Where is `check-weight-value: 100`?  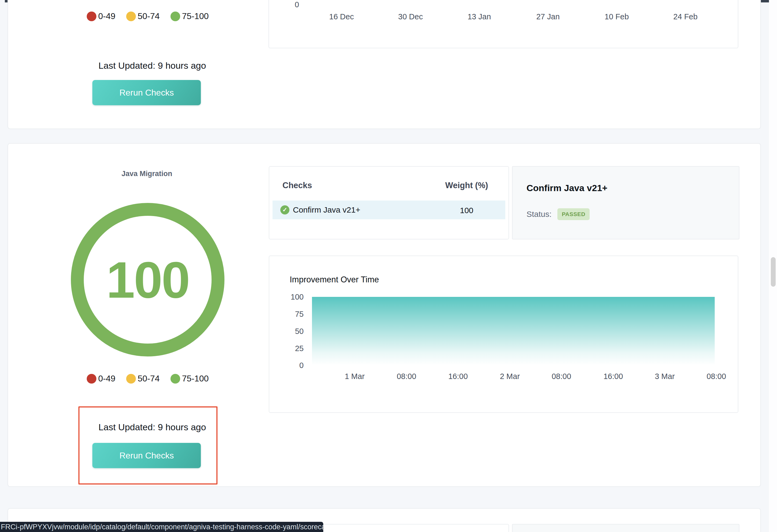
check-weight-value: 100 is located at coordinates (467, 211).